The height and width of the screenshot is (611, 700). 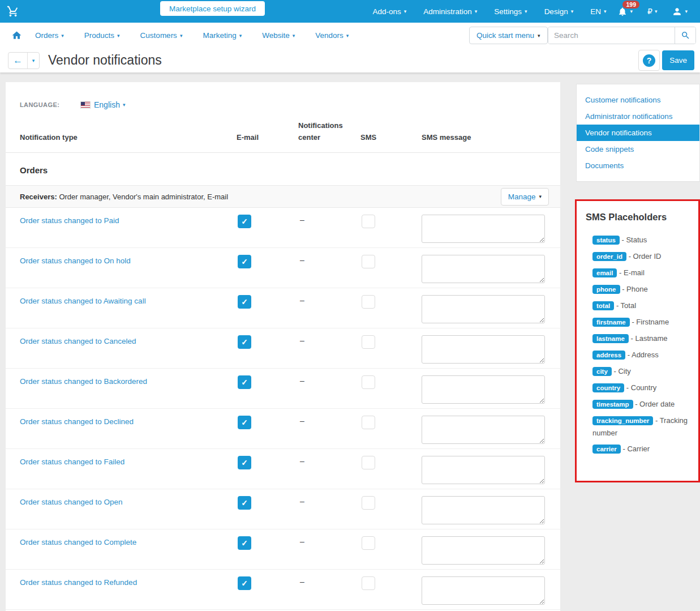 What do you see at coordinates (102, 35) in the screenshot?
I see `main-nav-item: Products ▾` at bounding box center [102, 35].